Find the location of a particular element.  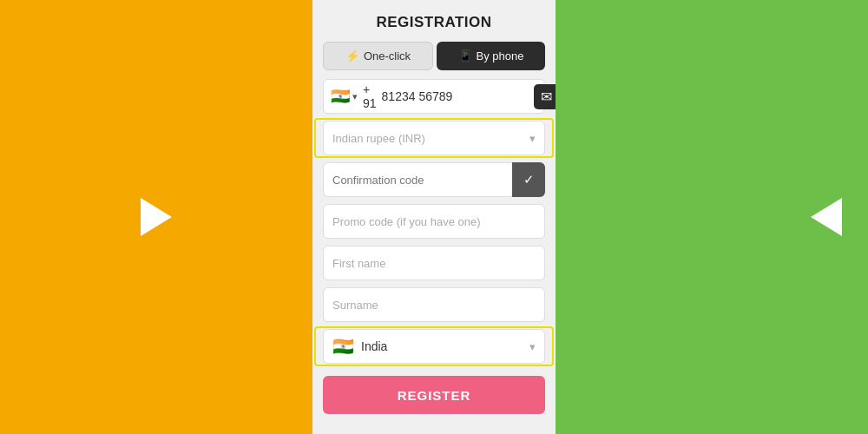

country-code: + 91 is located at coordinates (370, 96).